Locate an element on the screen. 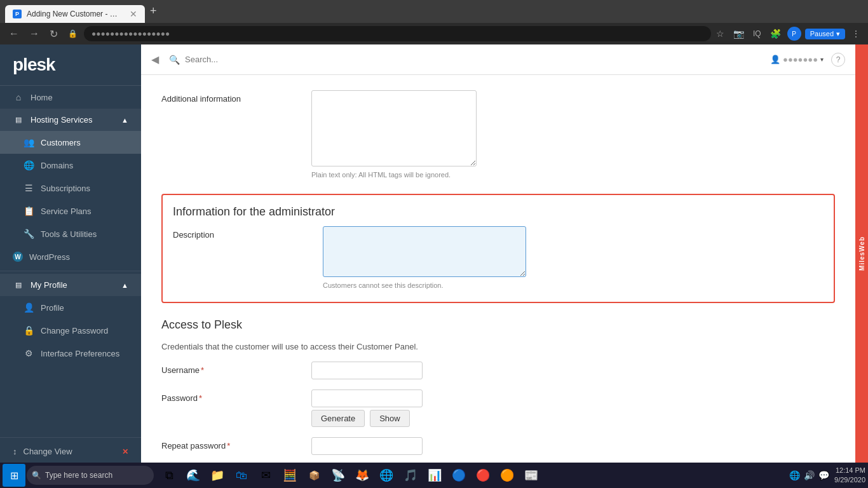  my-profile-arrow: ▲ is located at coordinates (125, 285).